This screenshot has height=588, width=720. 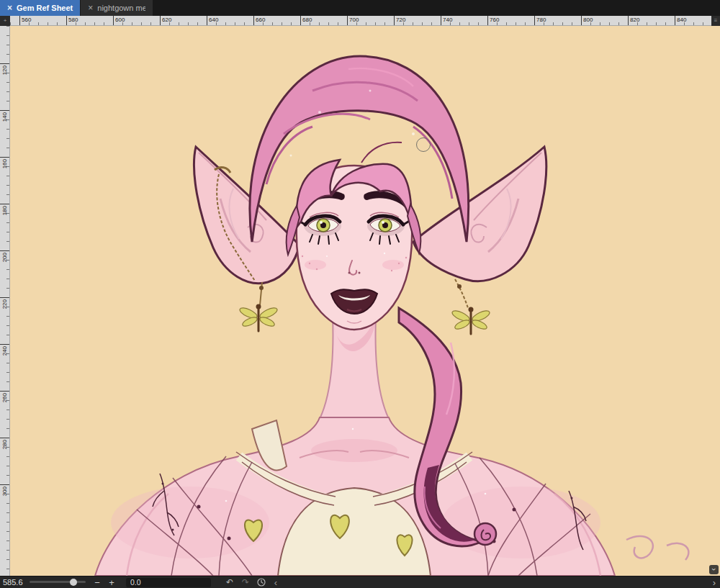 I want to click on tab-label: Gem Ref Sheet, so click(x=45, y=8).